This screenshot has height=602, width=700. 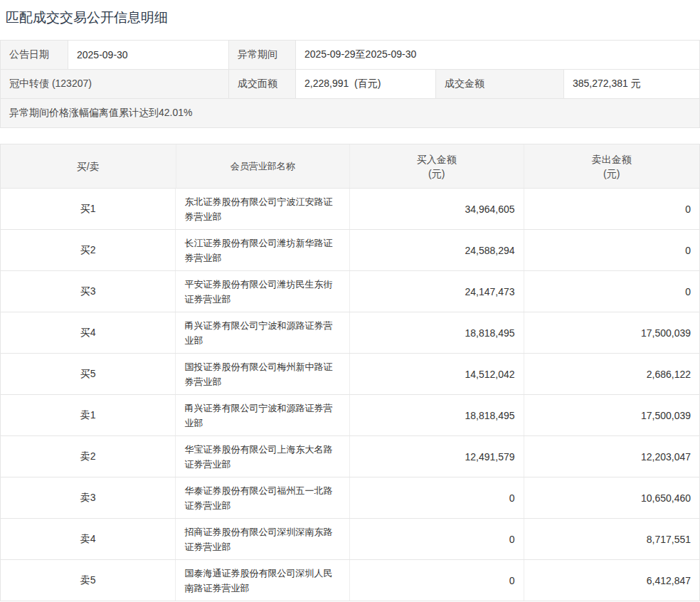 I want to click on turnover-label: 成交金额, so click(x=500, y=84).